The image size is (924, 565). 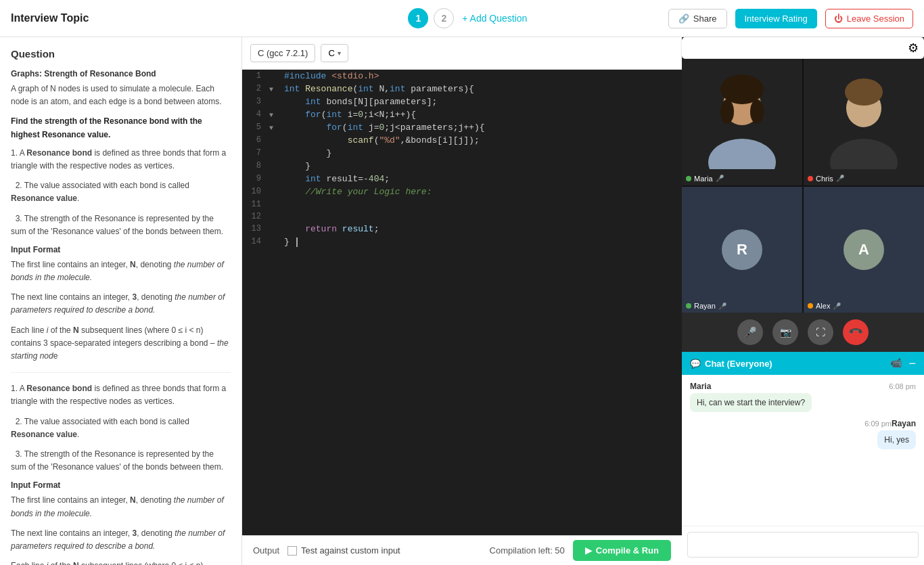 What do you see at coordinates (292, 551) in the screenshot?
I see `custom-input-checkbox` at bounding box center [292, 551].